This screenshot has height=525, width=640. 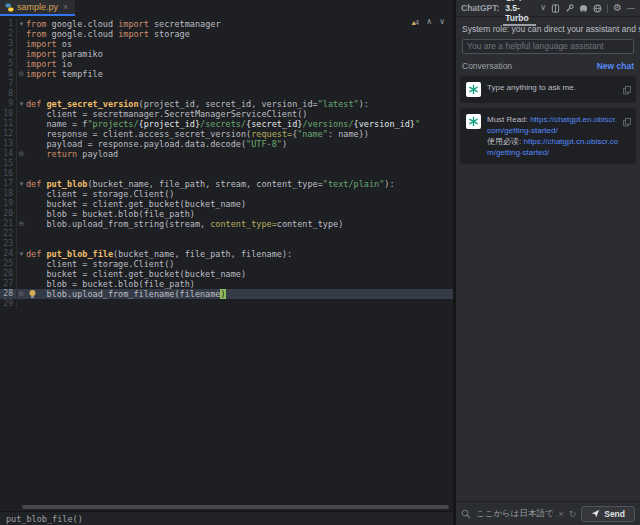 I want to click on code-line: 8, so click(x=226, y=94).